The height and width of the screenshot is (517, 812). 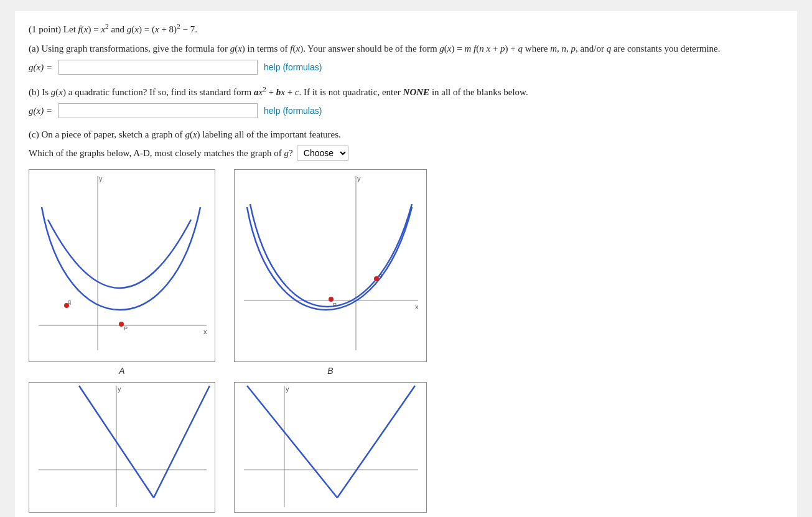 I want to click on part-b-text: (b) Is g(x) a quadratic function? If so,…, so click(x=406, y=91).